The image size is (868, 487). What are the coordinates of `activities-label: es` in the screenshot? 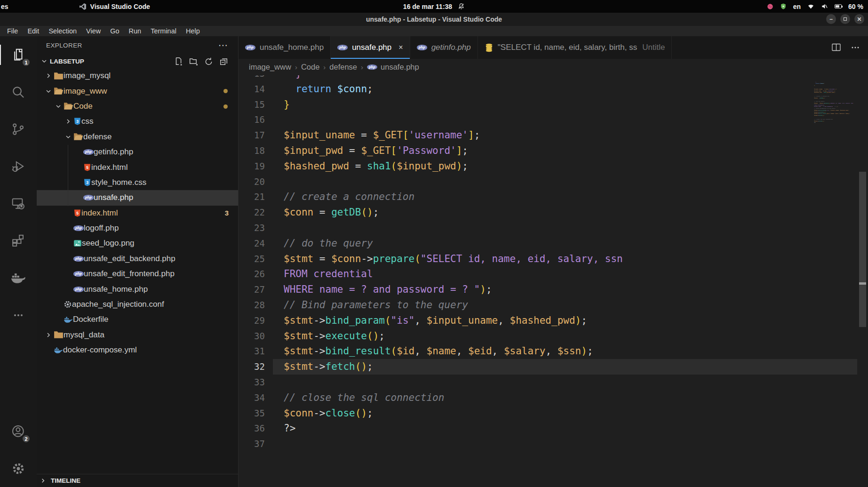 It's located at (5, 7).